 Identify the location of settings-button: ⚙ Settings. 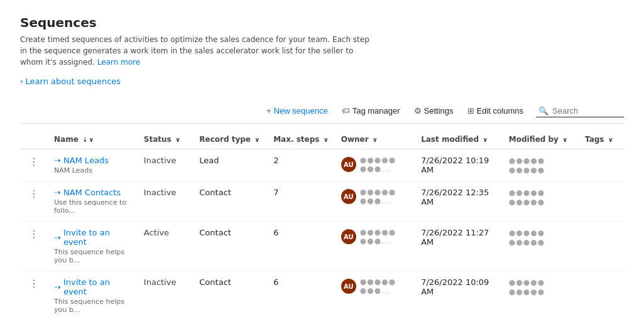
(434, 110).